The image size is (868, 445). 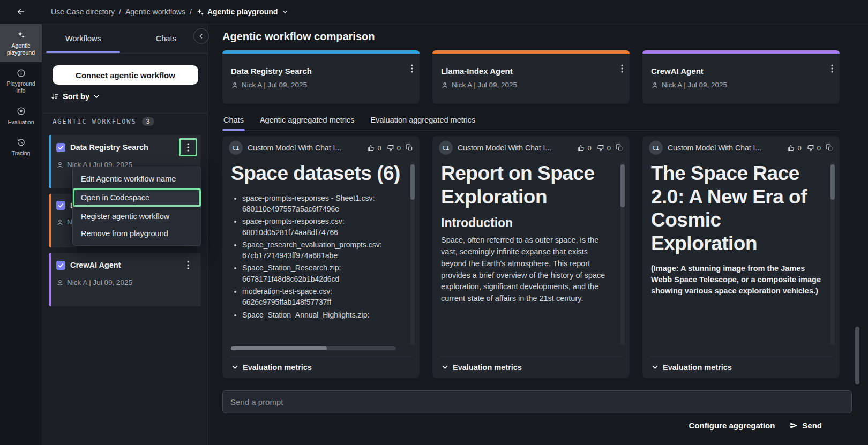 I want to click on chat-response-content: The Space Race 2.0: A New Era of Cosmic …, so click(x=741, y=258).